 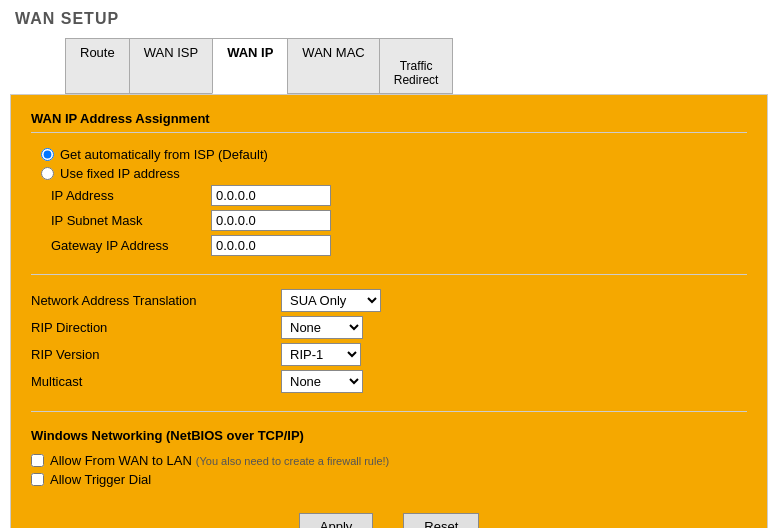 What do you see at coordinates (292, 461) in the screenshot?
I see `firewall-note: (You also need to create a firewall rule…` at bounding box center [292, 461].